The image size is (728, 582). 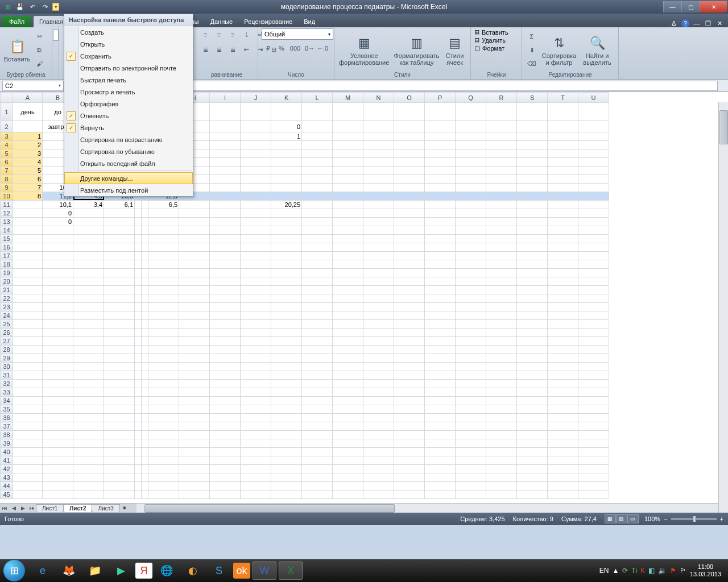 I want to click on tray-icon-3: Ti, so click(x=634, y=571).